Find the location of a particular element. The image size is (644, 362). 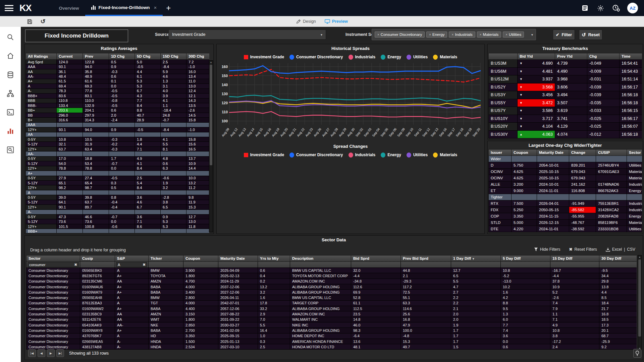

table-row: AA36.135.8-0.34.45.916.0 is located at coordinates (118, 71).